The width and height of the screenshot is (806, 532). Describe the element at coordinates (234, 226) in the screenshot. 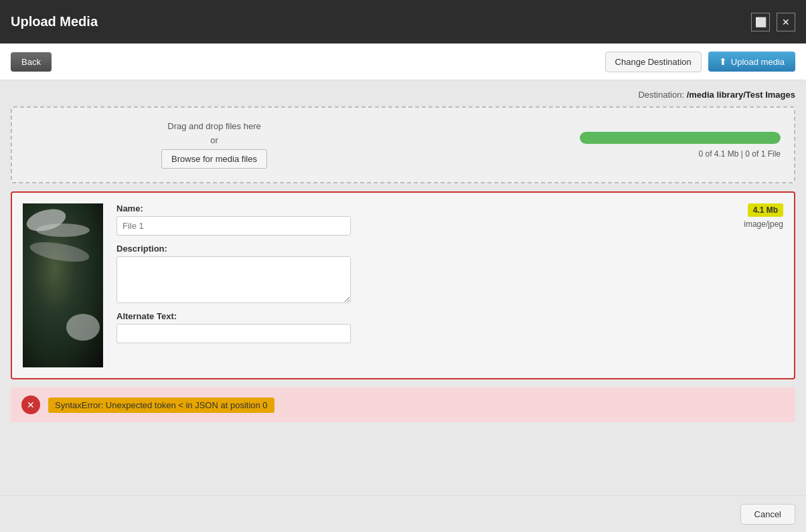

I see `name-input` at that location.